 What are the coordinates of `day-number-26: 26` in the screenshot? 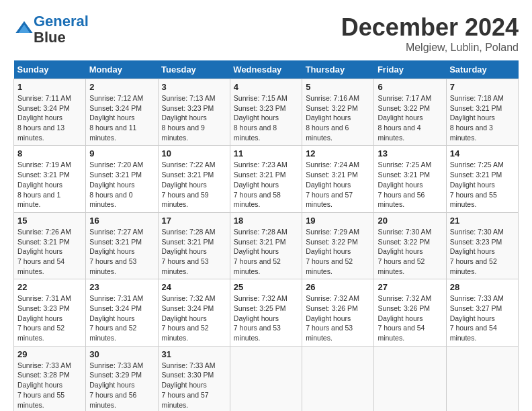 It's located at (338, 287).